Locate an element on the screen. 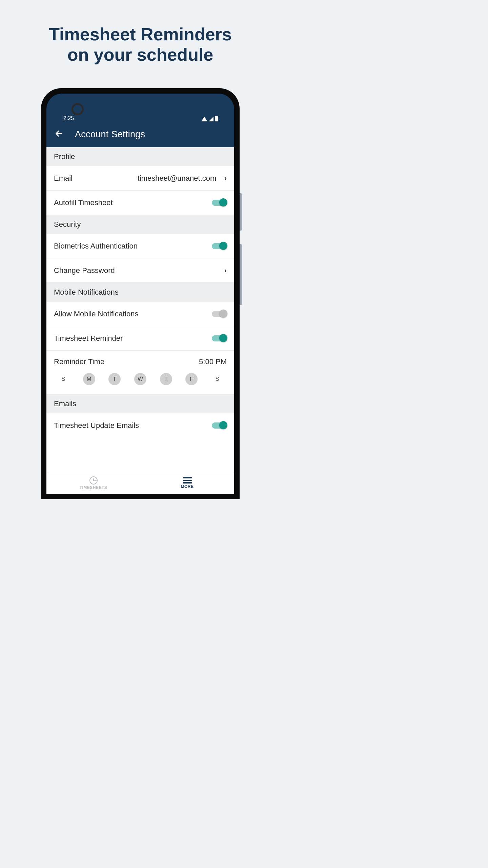 The image size is (488, 868). email-row: Email timesheet@unanet.com › is located at coordinates (140, 178).